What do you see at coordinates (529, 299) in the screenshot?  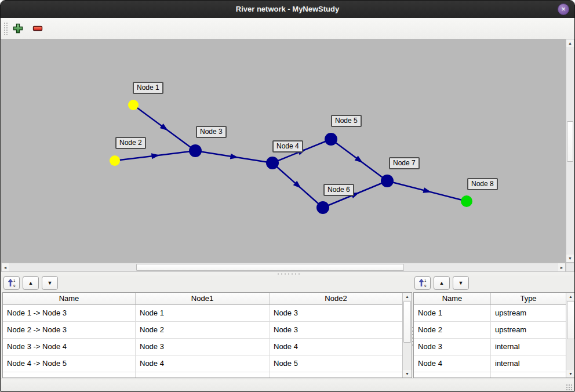 I see `column-header: Type` at bounding box center [529, 299].